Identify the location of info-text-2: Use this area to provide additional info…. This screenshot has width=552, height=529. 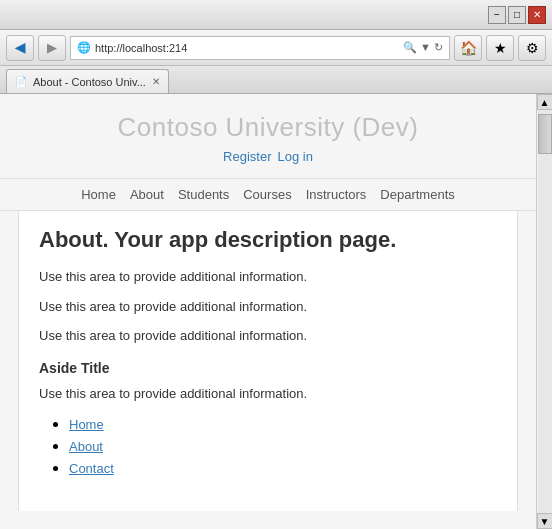
(268, 307).